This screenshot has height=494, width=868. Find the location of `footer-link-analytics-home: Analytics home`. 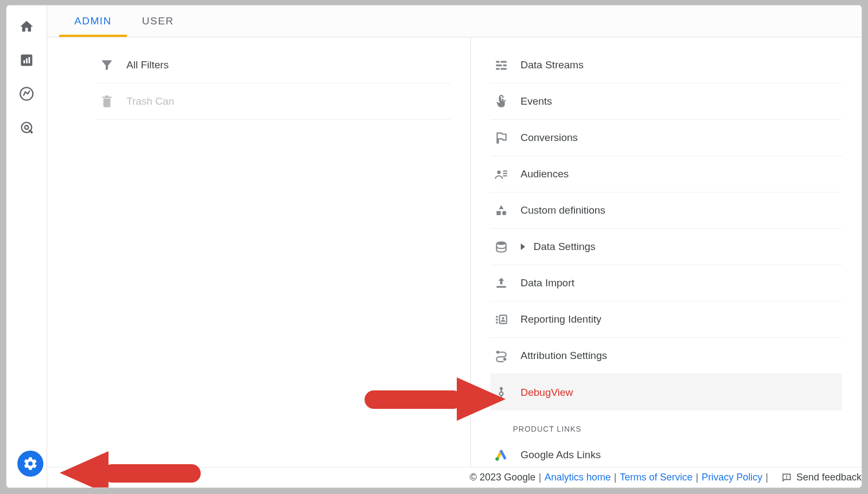

footer-link-analytics-home: Analytics home is located at coordinates (578, 477).